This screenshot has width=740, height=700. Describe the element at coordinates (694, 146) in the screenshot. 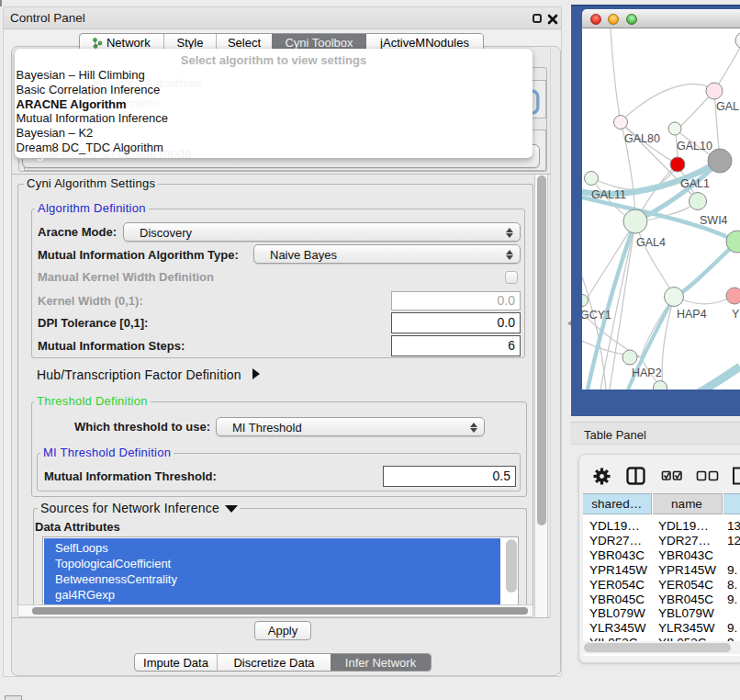

I see `svg-text: GAL10` at that location.